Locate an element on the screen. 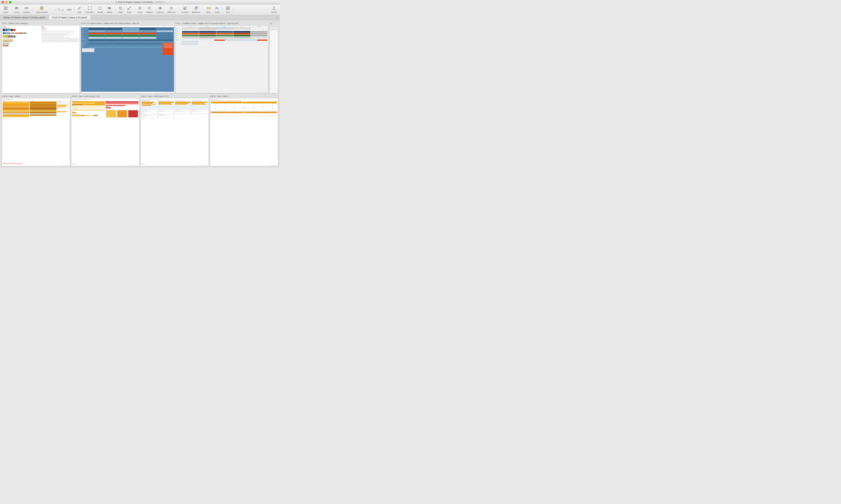  zoom-out-button: − is located at coordinates (55, 10).